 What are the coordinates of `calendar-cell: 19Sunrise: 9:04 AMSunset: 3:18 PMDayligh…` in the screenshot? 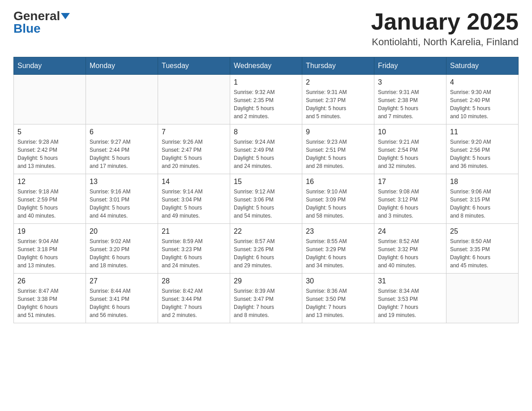 It's located at (50, 249).